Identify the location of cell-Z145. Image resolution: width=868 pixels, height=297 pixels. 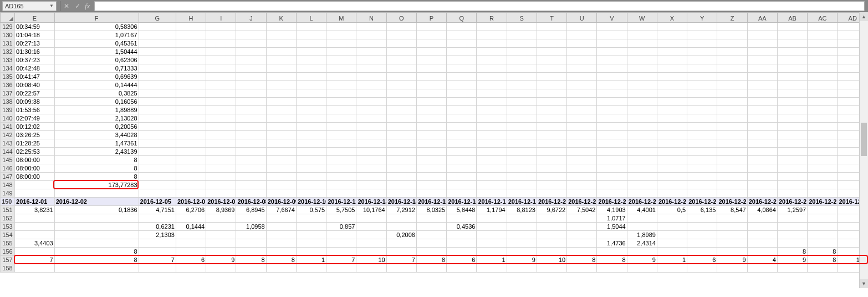
(732, 160).